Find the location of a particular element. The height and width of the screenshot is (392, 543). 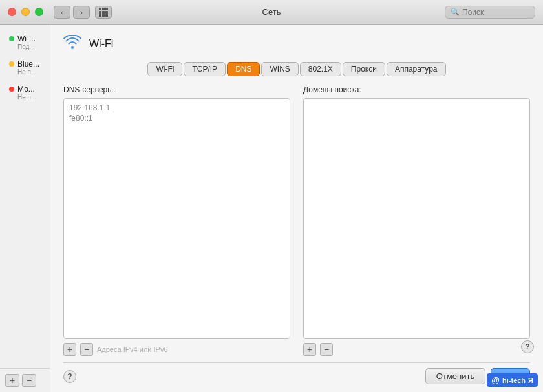

dns-domains-bottom: + − is located at coordinates (416, 349).